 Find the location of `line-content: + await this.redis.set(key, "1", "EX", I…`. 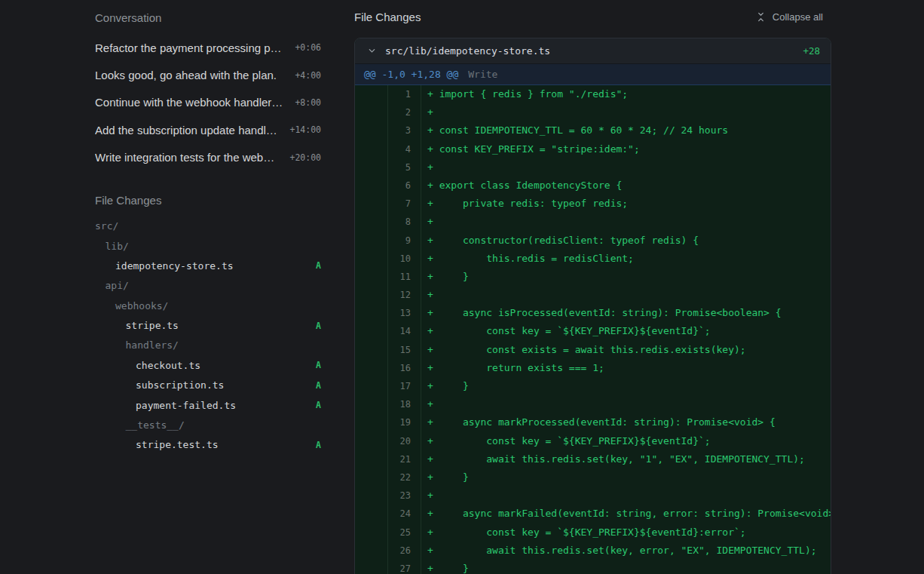

line-content: + await this.redis.set(key, "1", "EX", I… is located at coordinates (626, 459).